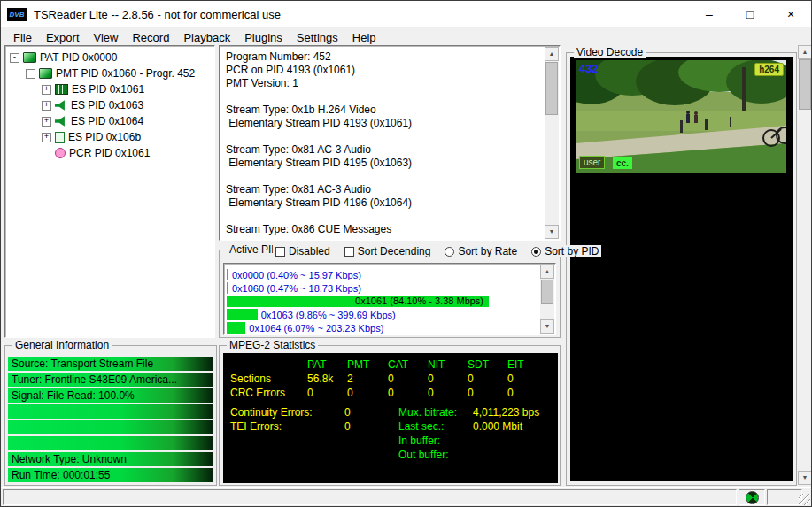  What do you see at coordinates (390, 416) in the screenshot?
I see `mpeg2-statistics-panel: MPEG-2 Statistics PAT PMT CAT NIT SDT EI…` at bounding box center [390, 416].